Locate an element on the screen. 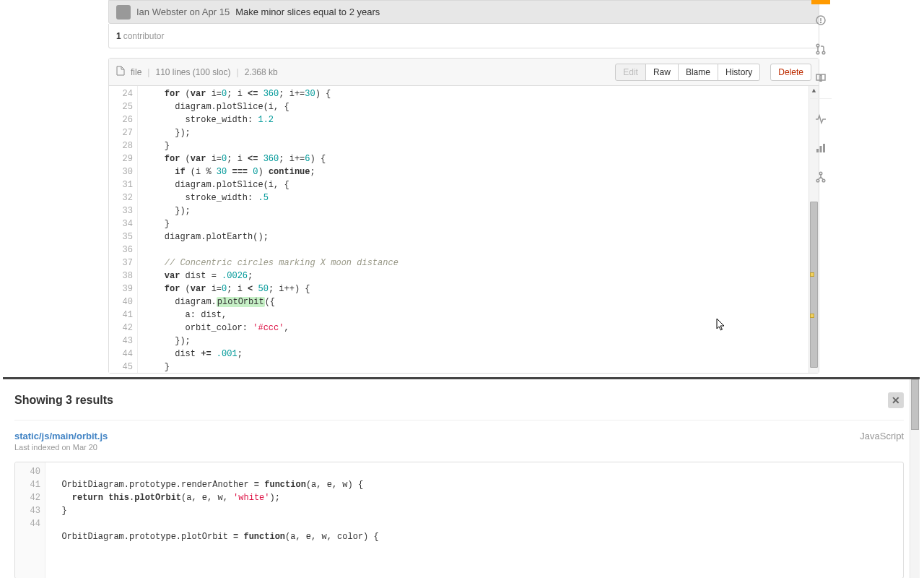  scroll-thumb is located at coordinates (814, 285).